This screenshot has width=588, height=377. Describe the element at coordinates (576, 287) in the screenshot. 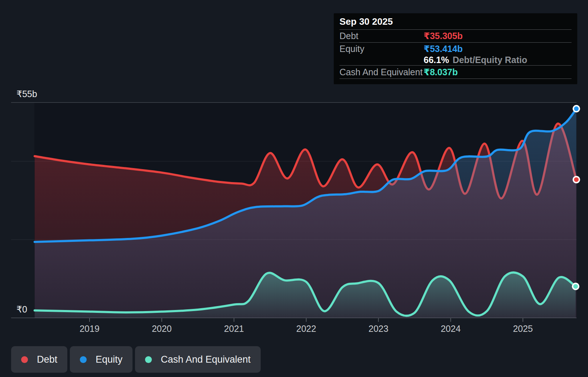

I see `cash-and-equivalent-endpoint-dot` at that location.